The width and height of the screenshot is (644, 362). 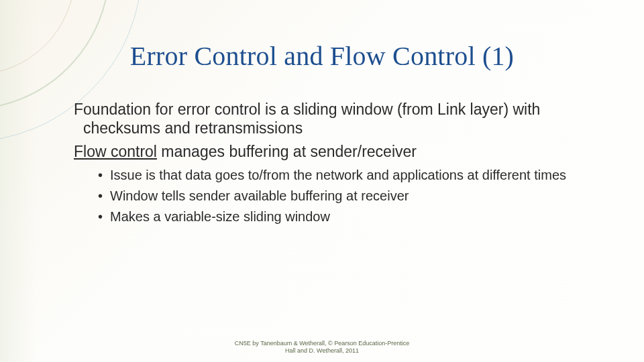 I want to click on body-text: manages buffering at sender/receiver, so click(x=287, y=152).